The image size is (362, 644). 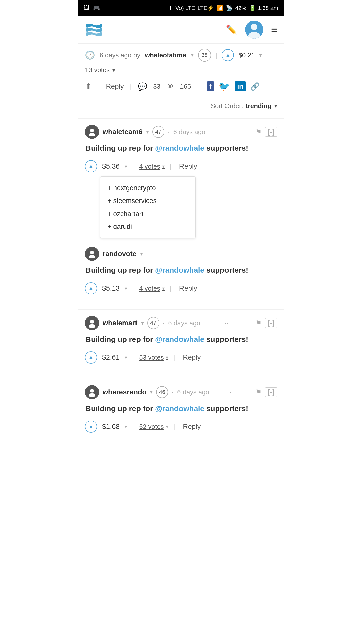 What do you see at coordinates (271, 392) in the screenshot?
I see `wheresrando-collapse-button: [-]` at bounding box center [271, 392].